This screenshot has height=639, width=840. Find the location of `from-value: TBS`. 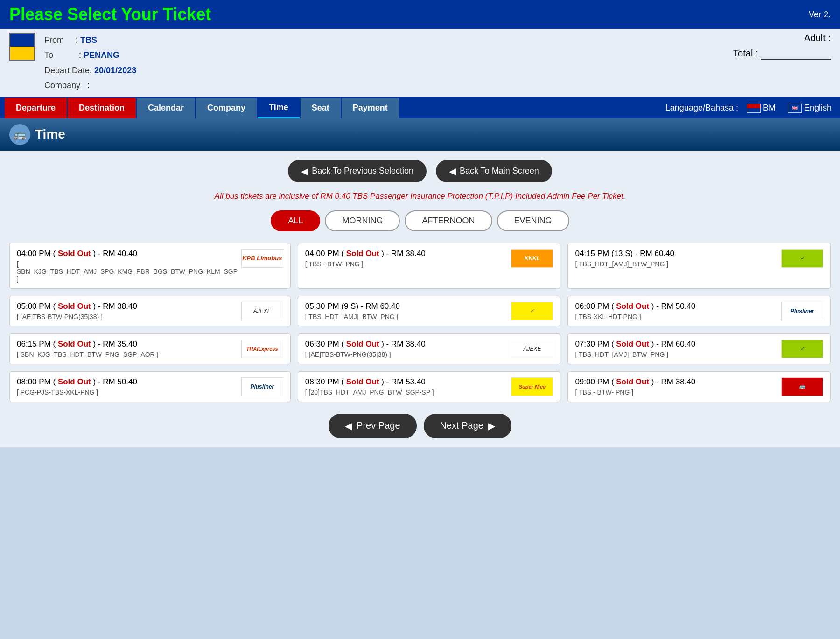

from-value: TBS is located at coordinates (89, 40).